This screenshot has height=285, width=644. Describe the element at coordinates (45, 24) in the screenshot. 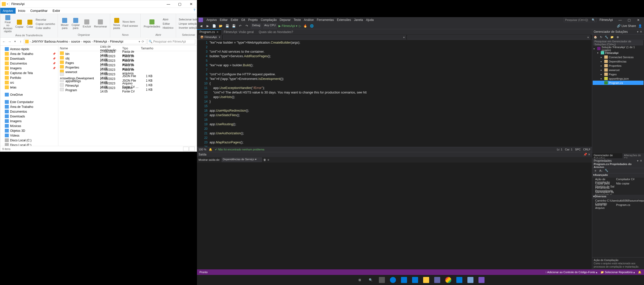

I see `copy-path-button: Copiar caminho` at that location.